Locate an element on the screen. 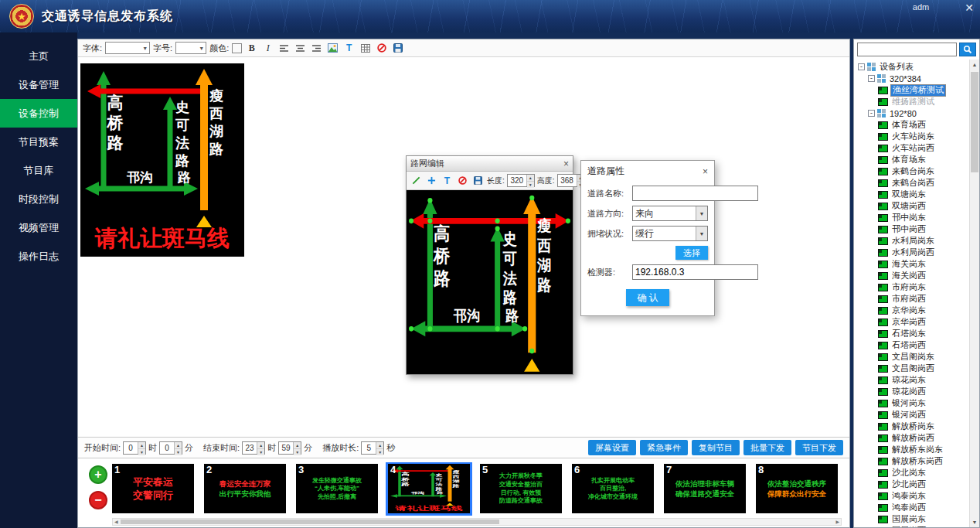 The width and height of the screenshot is (980, 528). tree-device-邗中岗东: 邗中岗东 is located at coordinates (913, 218).